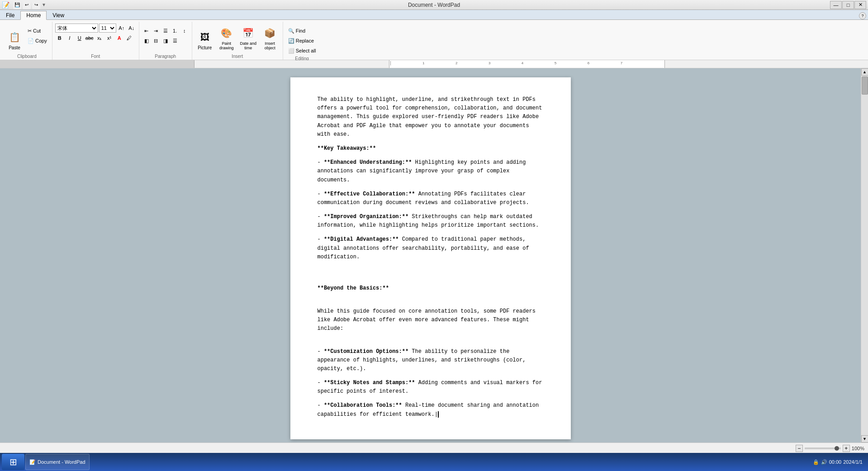  Describe the element at coordinates (302, 41) in the screenshot. I see `replace-button: 🔄 Replace` at that location.